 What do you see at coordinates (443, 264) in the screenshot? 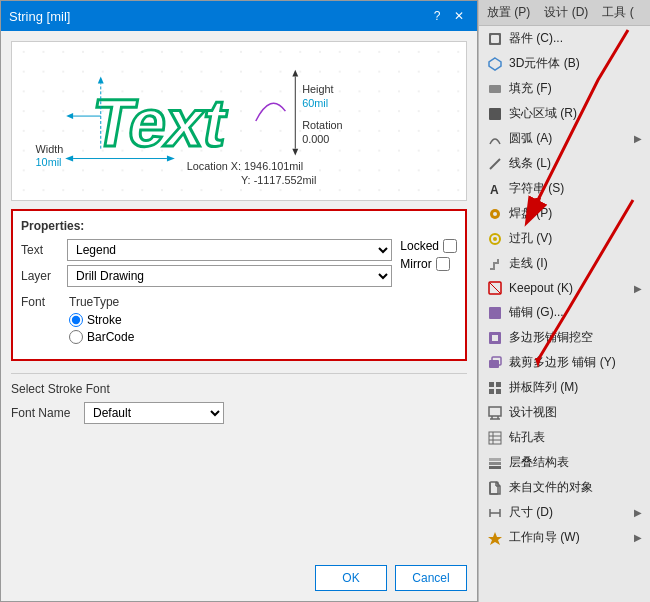
I see `mirror-checkbox` at bounding box center [443, 264].